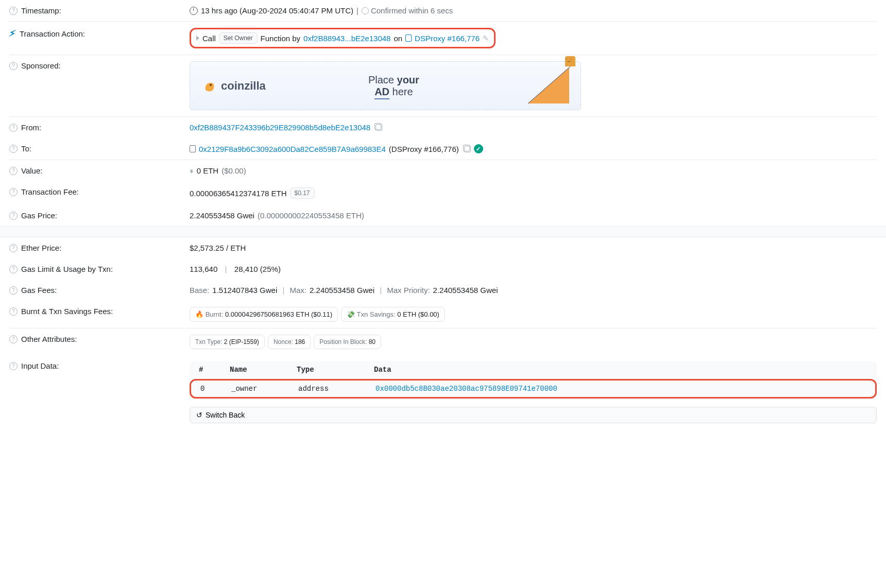 Image resolution: width=886 pixels, height=588 pixels. Describe the element at coordinates (347, 342) in the screenshot. I see `position-badge: Position In Block: 80` at that location.